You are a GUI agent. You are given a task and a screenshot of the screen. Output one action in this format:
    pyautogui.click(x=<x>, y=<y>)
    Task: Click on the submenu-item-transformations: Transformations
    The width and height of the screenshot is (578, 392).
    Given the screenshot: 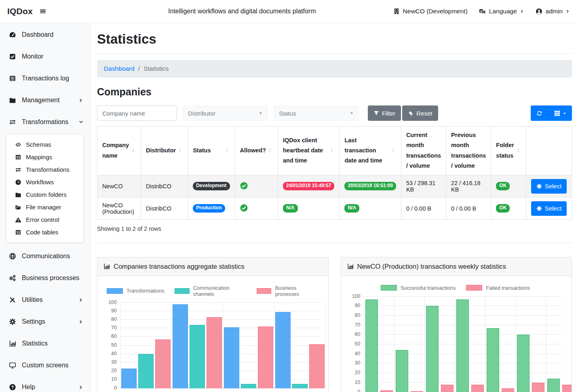 What is the action you would take?
    pyautogui.click(x=45, y=170)
    